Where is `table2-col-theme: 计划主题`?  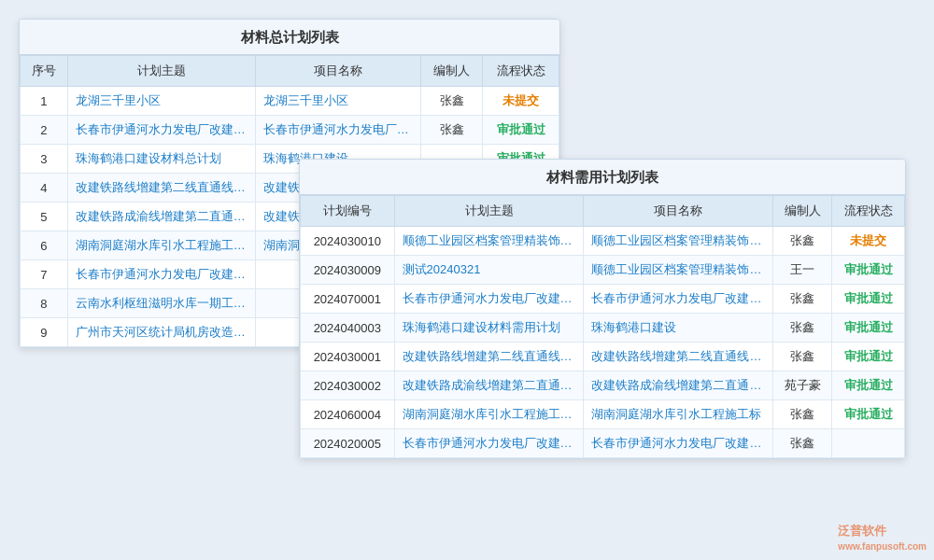
table2-col-theme: 计划主题 is located at coordinates (489, 211).